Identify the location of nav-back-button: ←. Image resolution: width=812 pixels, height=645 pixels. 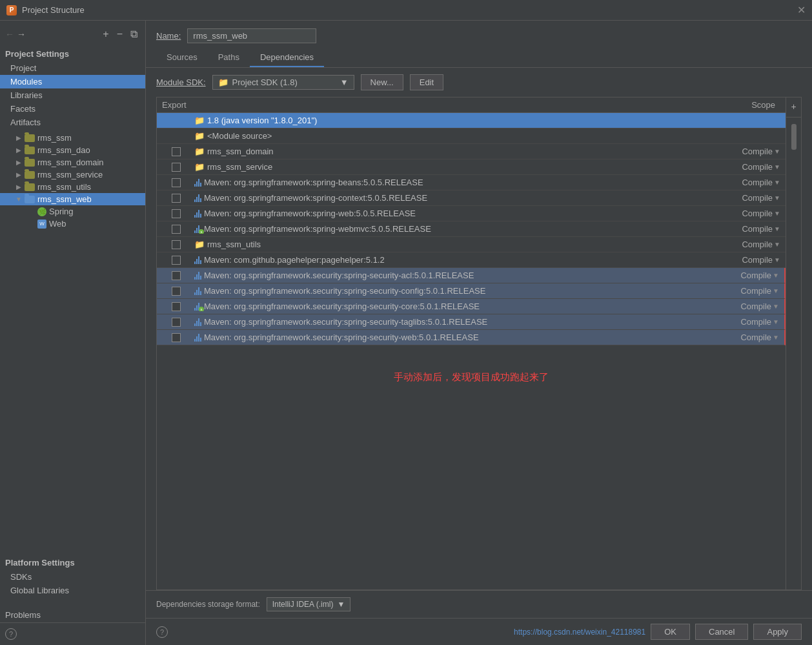
(10, 34).